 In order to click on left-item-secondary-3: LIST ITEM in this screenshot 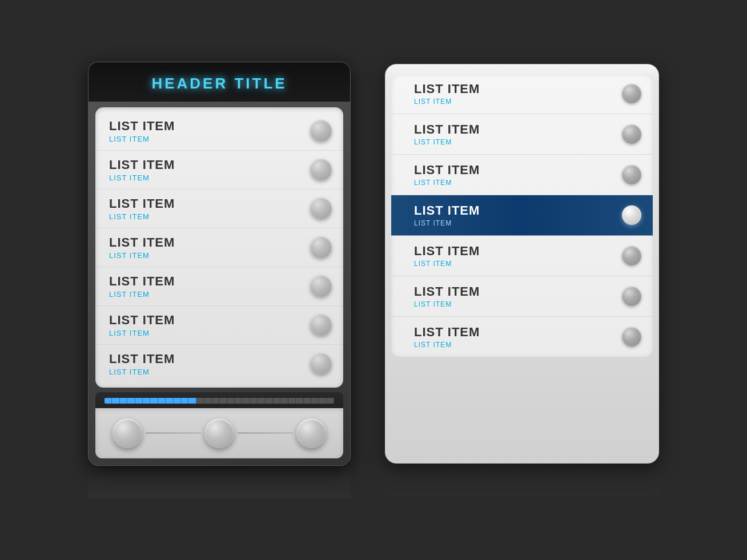, I will do `click(142, 256)`.